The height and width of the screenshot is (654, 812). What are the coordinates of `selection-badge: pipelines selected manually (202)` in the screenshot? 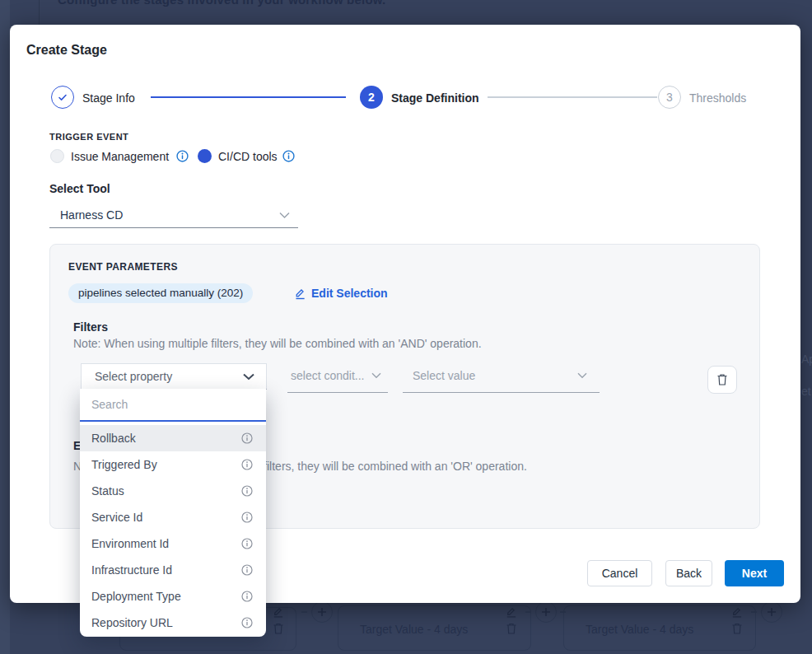 It's located at (161, 293).